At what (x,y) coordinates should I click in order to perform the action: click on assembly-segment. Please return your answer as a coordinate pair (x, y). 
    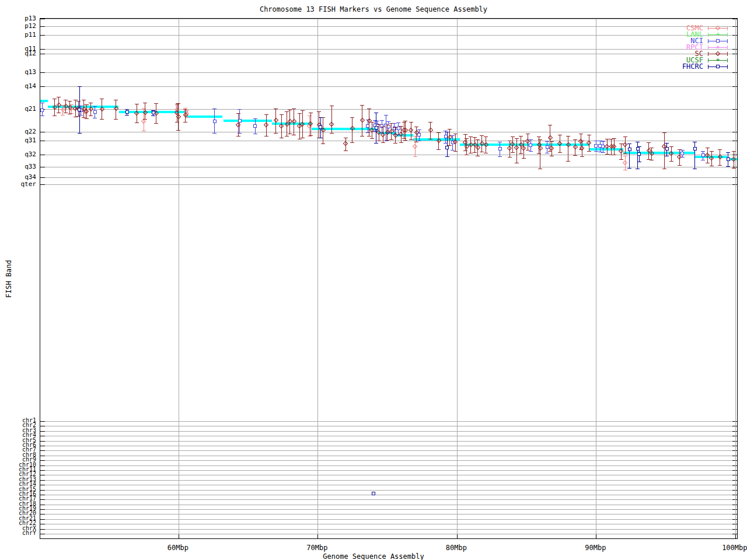
    Looking at the image, I should click on (247, 121).